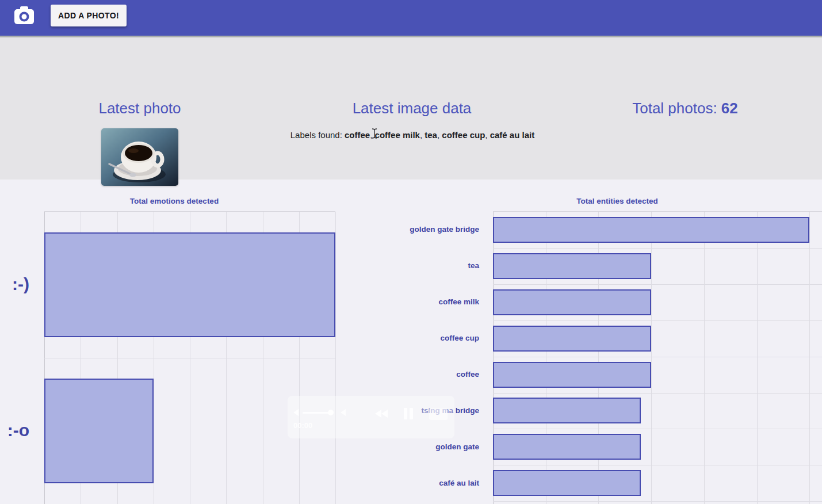  I want to click on emotions-chart-title: Total emotions detected, so click(174, 201).